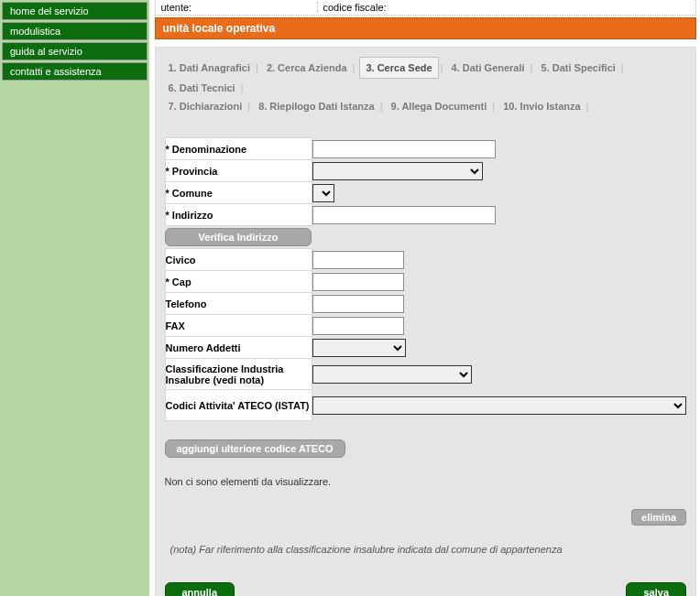  I want to click on fax-label: FAX, so click(238, 326).